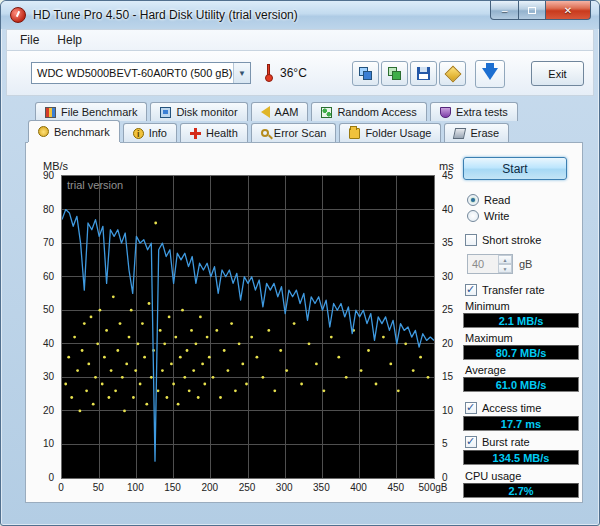 The width and height of the screenshot is (600, 526). What do you see at coordinates (525, 338) in the screenshot?
I see `maximum-label: Maximum` at bounding box center [525, 338].